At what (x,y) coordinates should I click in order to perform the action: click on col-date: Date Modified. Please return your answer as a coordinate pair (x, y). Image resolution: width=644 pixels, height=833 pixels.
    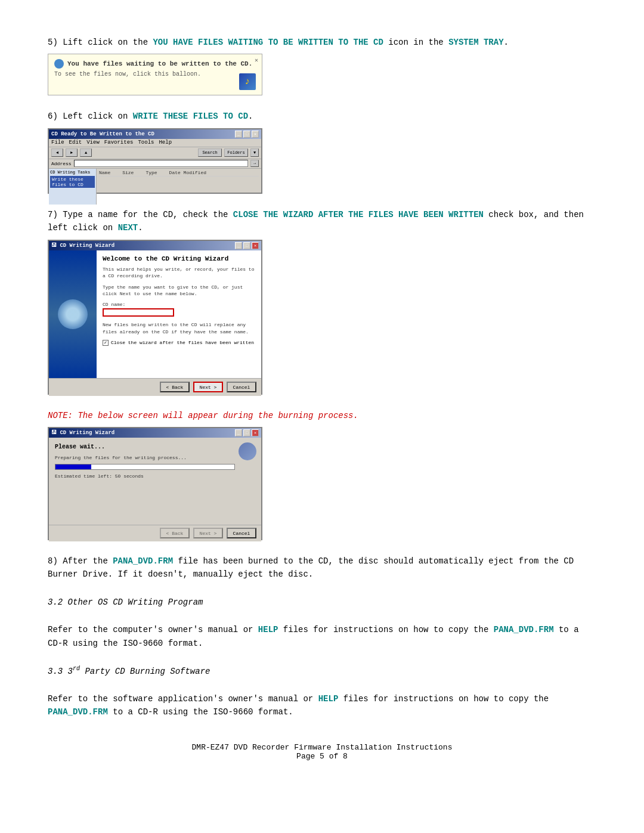
    Looking at the image, I should click on (188, 173).